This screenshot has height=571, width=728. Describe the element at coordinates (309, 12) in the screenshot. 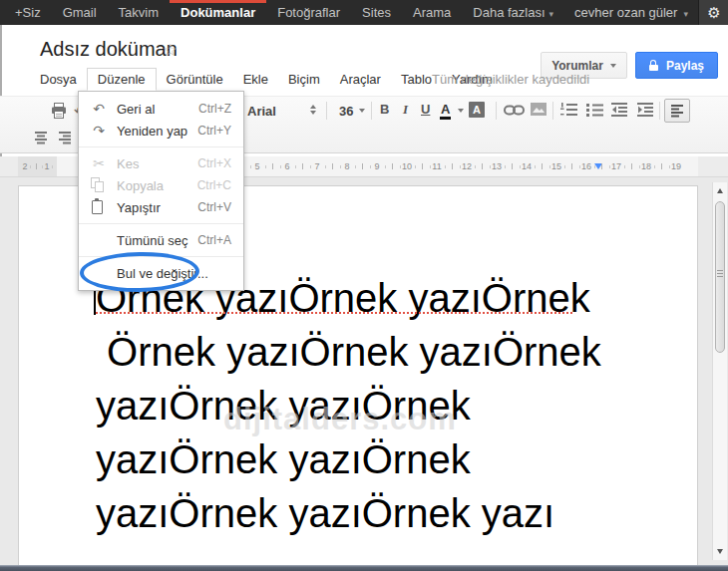

I see `topbar-item-foto-raflar: Fotoğraflar` at that location.